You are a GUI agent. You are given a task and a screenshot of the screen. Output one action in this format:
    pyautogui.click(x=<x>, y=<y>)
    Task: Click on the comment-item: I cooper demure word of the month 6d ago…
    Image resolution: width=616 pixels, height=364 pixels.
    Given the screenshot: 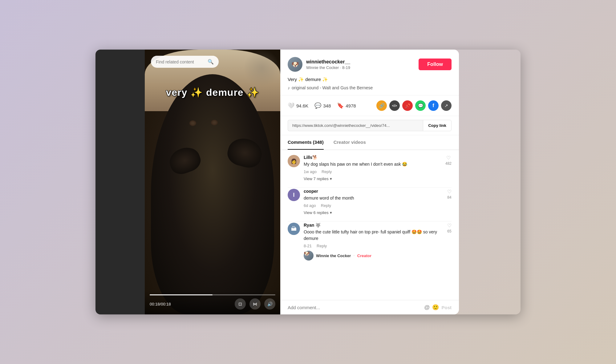 What is the action you would take?
    pyautogui.click(x=370, y=202)
    